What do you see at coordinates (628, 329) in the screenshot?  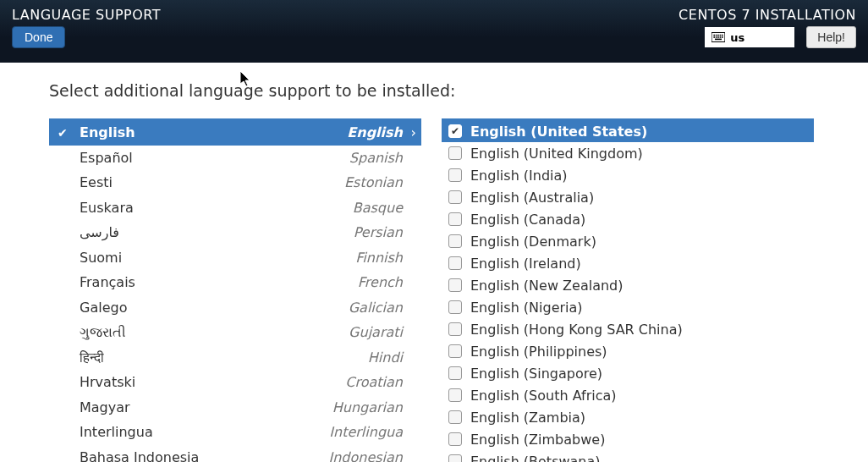 I see `locale-row: English (Hong Kong SAR China)` at bounding box center [628, 329].